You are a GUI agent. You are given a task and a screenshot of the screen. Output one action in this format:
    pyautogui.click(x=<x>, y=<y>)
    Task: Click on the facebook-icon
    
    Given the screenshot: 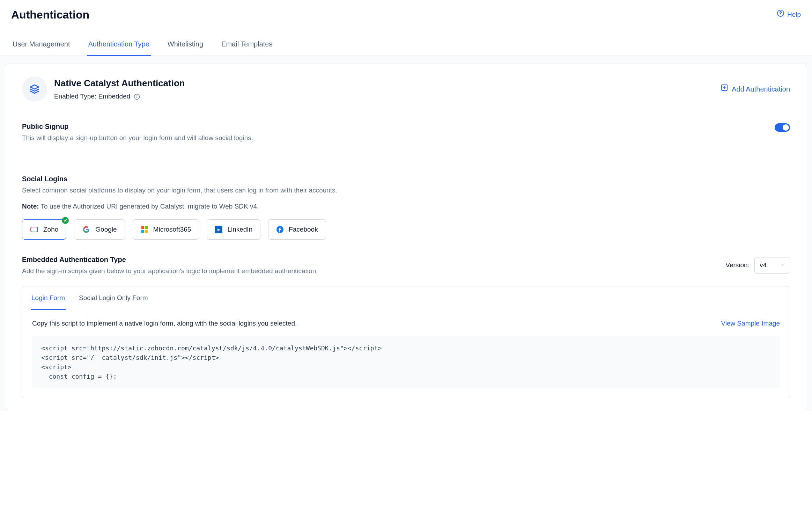 What is the action you would take?
    pyautogui.click(x=280, y=230)
    